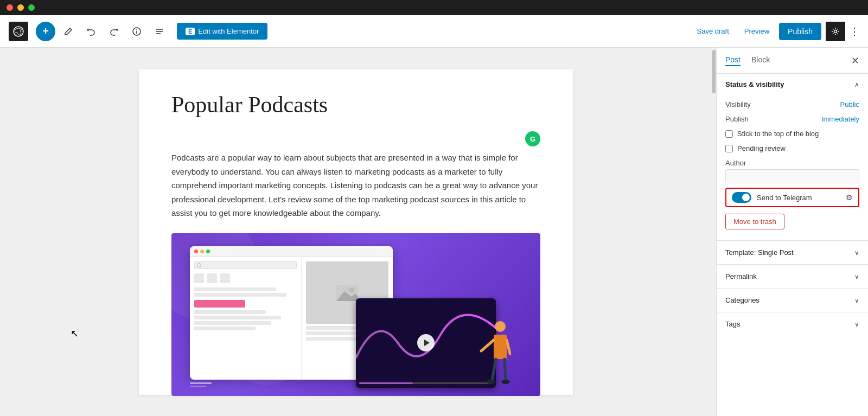 Image resolution: width=868 pixels, height=416 pixels. I want to click on maximize-traffic-light, so click(31, 8).